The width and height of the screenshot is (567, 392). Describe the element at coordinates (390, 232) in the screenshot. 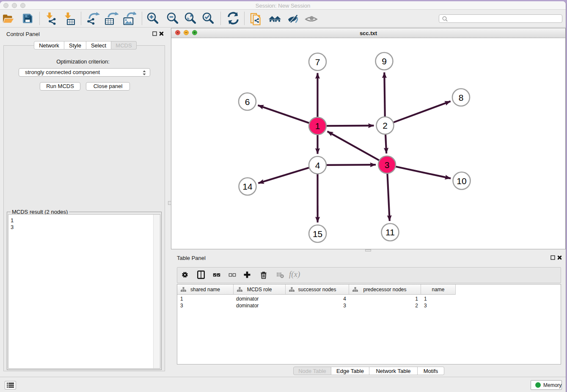

I see `svg-text: 11` at that location.